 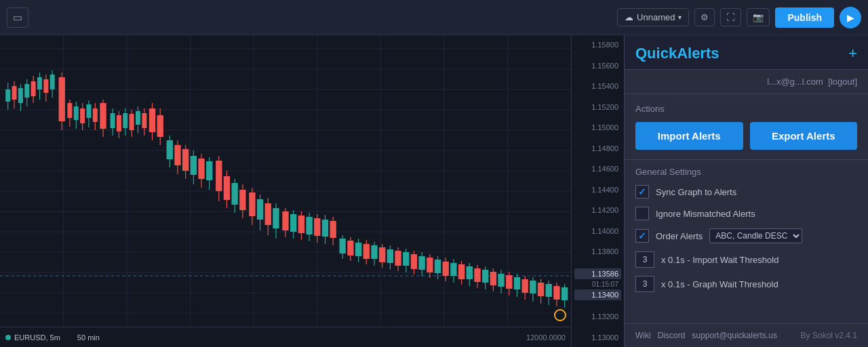 I want to click on fullscreen-icon: ⛶, so click(x=731, y=18).